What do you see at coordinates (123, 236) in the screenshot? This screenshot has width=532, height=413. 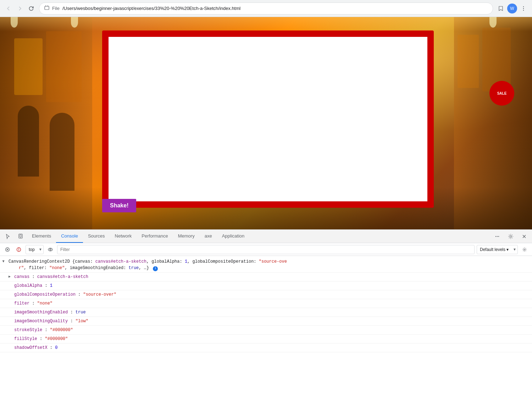 I see `tab-network: Network` at bounding box center [123, 236].